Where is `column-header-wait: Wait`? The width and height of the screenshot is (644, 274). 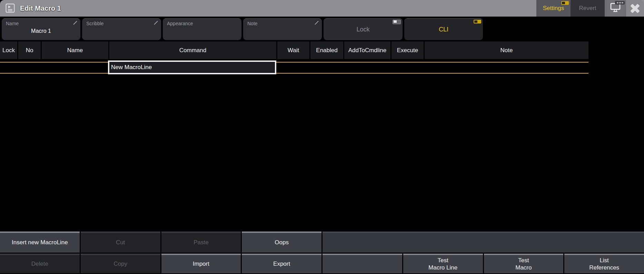 column-header-wait: Wait is located at coordinates (293, 50).